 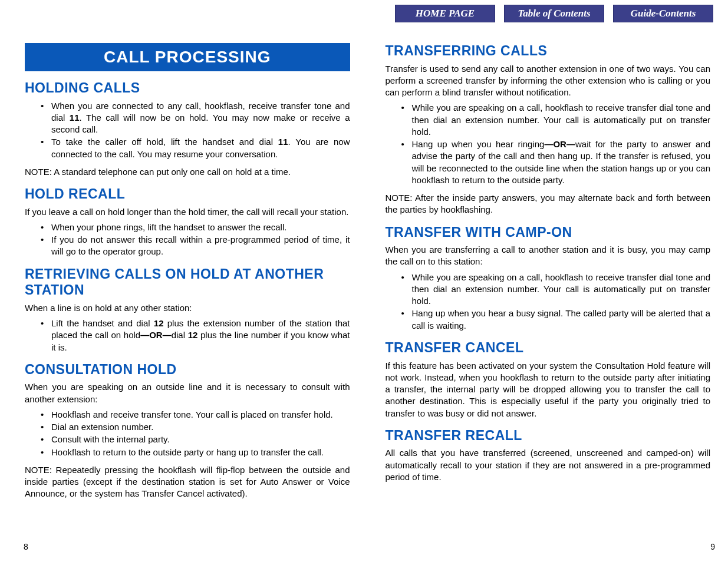 What do you see at coordinates (548, 233) in the screenshot?
I see `heading-transfer-camp-on: TRANSFER WITH CAMP-ON` at bounding box center [548, 233].